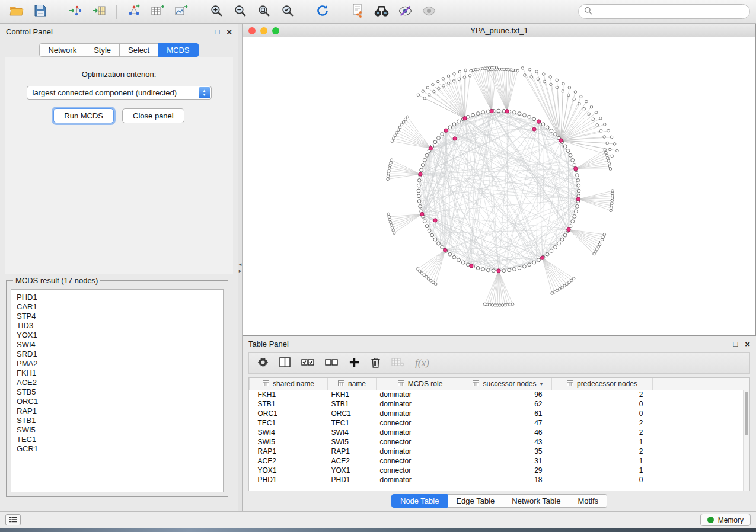 The image size is (756, 532). Describe the element at coordinates (476, 501) in the screenshot. I see `tab-edge-table: Edge Table` at that location.